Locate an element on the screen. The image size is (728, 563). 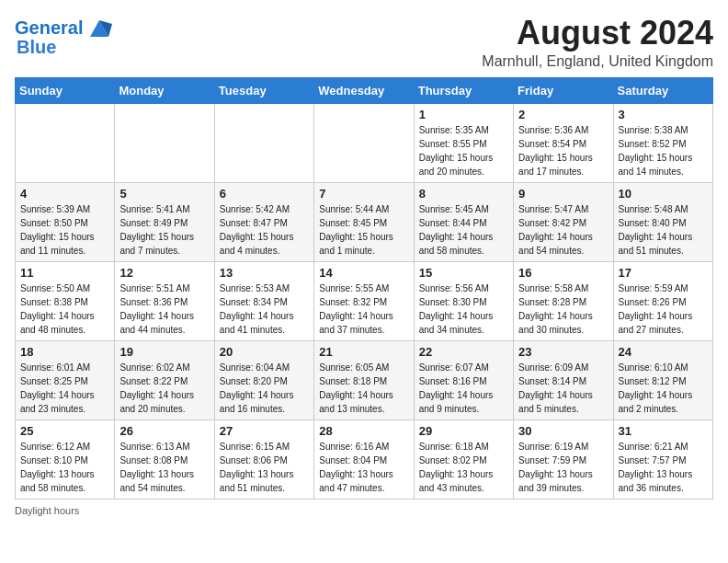
day-number: 13 is located at coordinates (265, 272).